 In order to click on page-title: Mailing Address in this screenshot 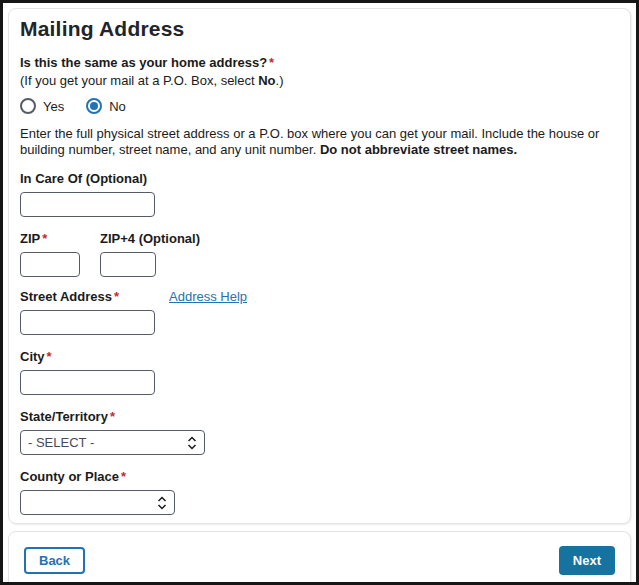, I will do `click(319, 29)`.